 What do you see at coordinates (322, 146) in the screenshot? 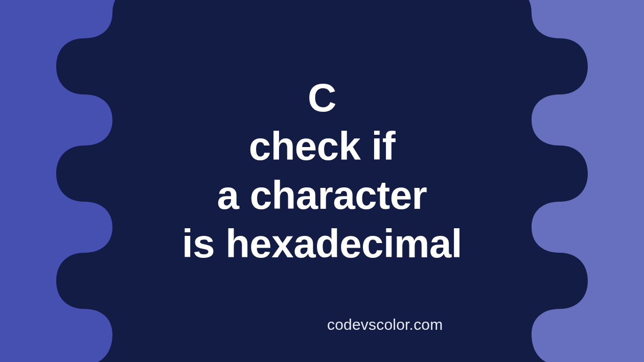
I see `title-line-2: check if` at bounding box center [322, 146].